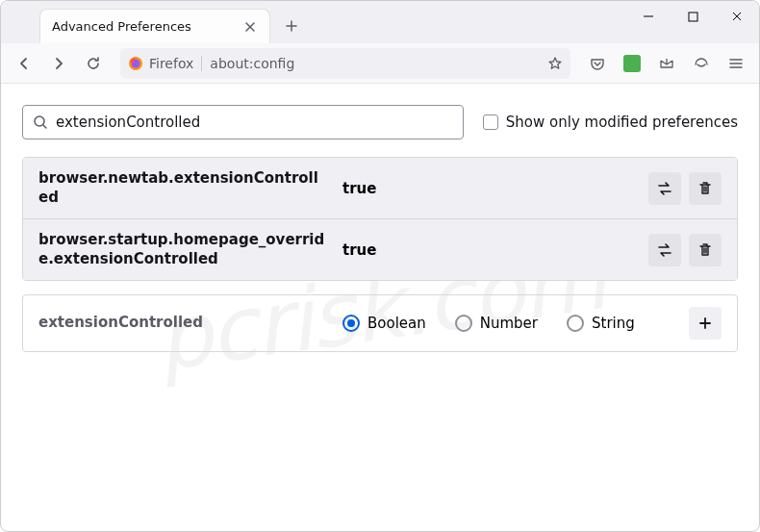 This screenshot has width=760, height=532. Describe the element at coordinates (701, 63) in the screenshot. I see `account-button` at that location.